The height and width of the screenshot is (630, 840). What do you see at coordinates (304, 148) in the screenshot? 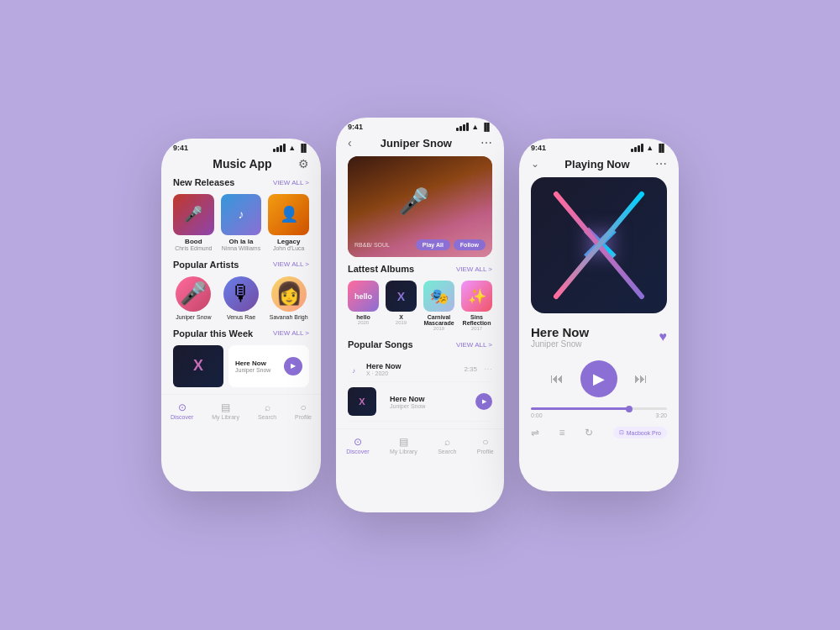
I see `battery-icon: ▐▌` at bounding box center [304, 148].